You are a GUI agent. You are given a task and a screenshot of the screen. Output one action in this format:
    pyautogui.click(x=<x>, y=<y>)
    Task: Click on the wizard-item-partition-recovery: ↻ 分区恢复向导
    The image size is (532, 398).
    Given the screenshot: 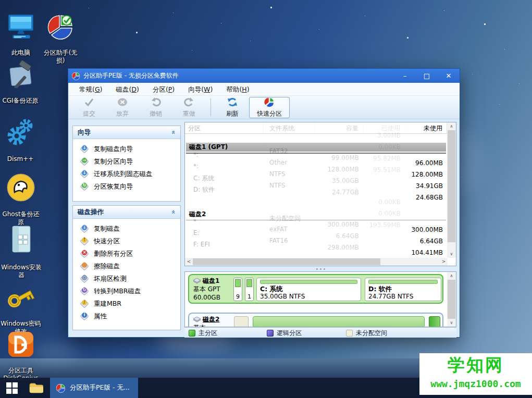 What is the action you would take?
    pyautogui.click(x=127, y=186)
    